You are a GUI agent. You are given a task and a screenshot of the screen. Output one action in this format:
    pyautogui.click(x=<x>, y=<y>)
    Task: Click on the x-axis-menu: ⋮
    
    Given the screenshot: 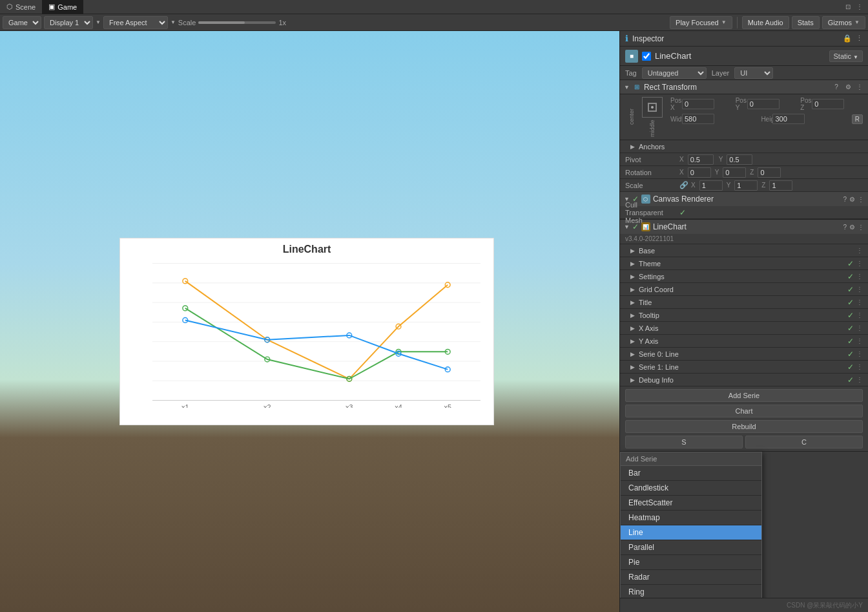 What is the action you would take?
    pyautogui.click(x=860, y=328)
    